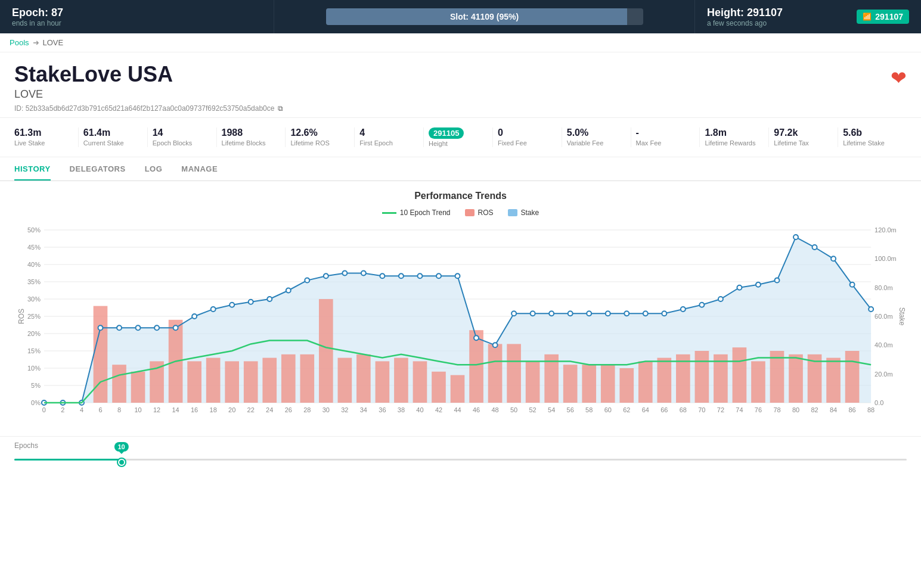 The width and height of the screenshot is (921, 588). What do you see at coordinates (484, 17) in the screenshot?
I see `slot-label: Slot: 41109 (95%)` at bounding box center [484, 17].